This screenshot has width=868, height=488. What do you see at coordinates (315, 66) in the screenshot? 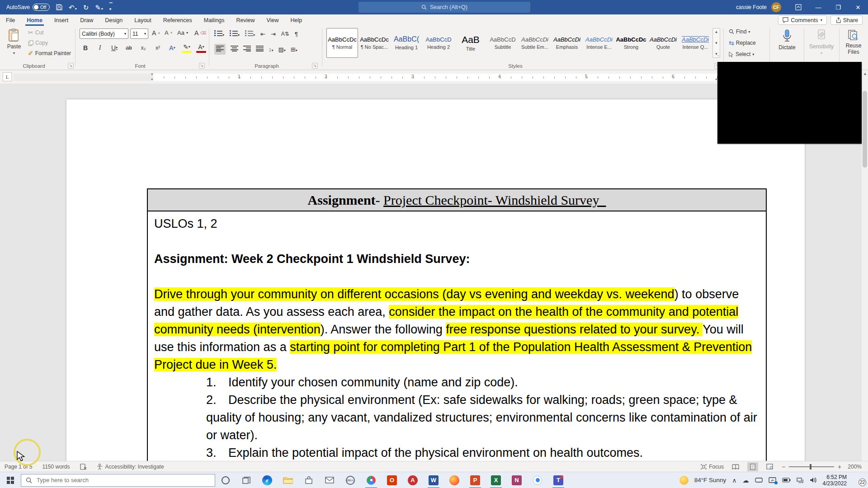
I see `paragraph-dialog-launcher-icon: ↘` at bounding box center [315, 66].